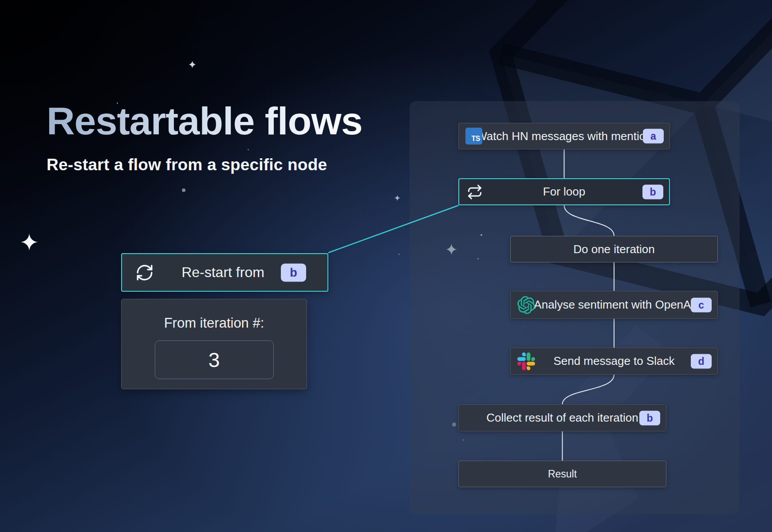 The width and height of the screenshot is (772, 532). I want to click on node-badge: d, so click(701, 361).